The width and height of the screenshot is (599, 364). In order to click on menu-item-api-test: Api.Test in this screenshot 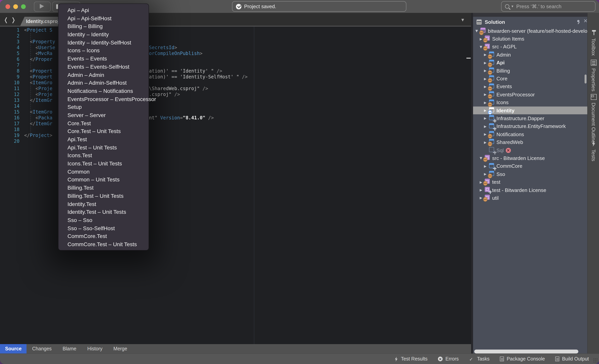, I will do `click(104, 140)`.